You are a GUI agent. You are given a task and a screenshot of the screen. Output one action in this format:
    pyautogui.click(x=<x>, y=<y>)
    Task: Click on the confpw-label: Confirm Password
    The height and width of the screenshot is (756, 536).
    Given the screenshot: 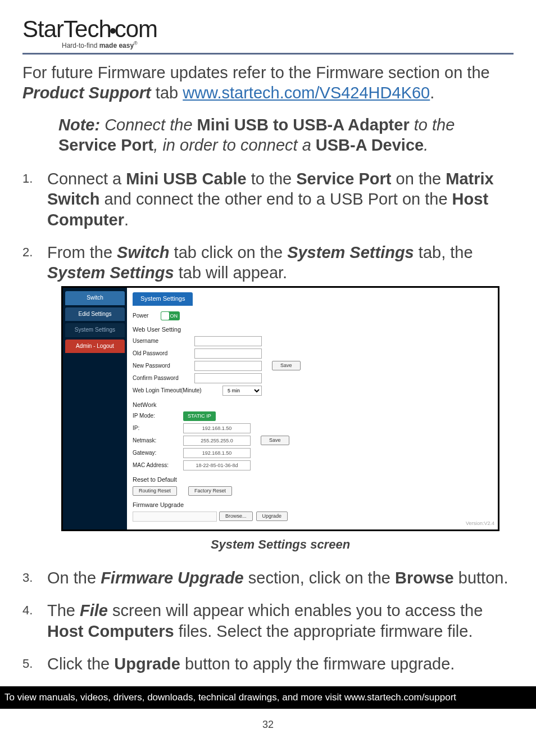 What is the action you would take?
    pyautogui.click(x=163, y=379)
    